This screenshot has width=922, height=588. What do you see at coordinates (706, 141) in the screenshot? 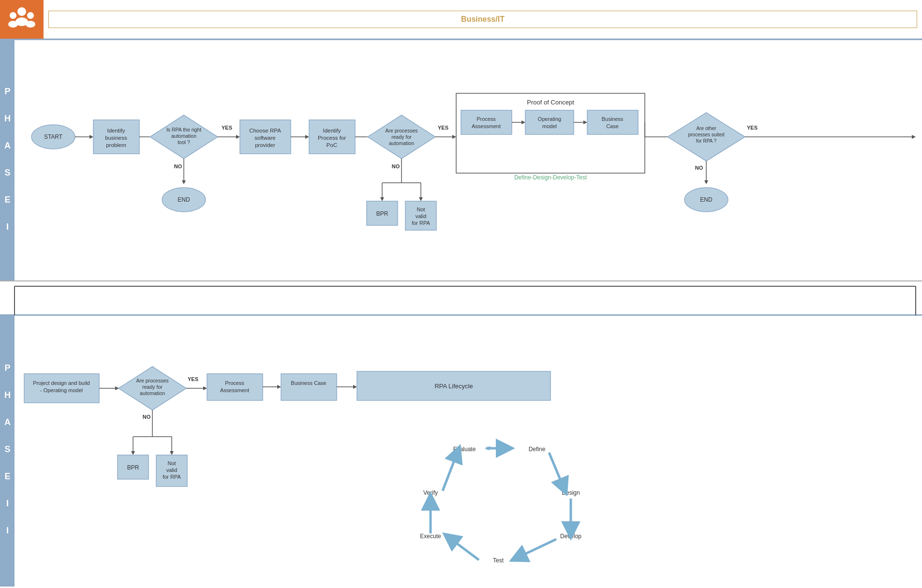
I see `other-proc-t3: for RPA ?` at bounding box center [706, 141].